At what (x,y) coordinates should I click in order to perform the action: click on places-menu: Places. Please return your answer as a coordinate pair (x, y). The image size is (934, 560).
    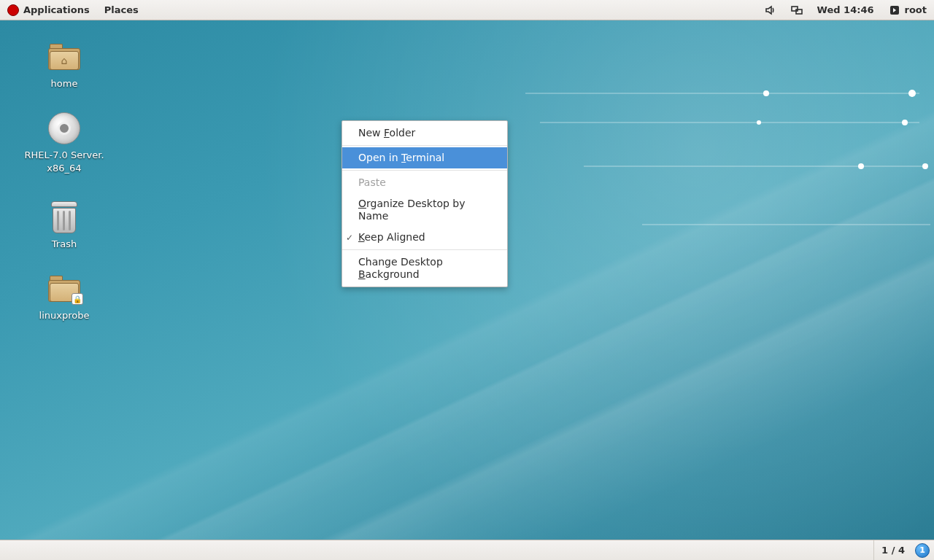
    Looking at the image, I should click on (121, 10).